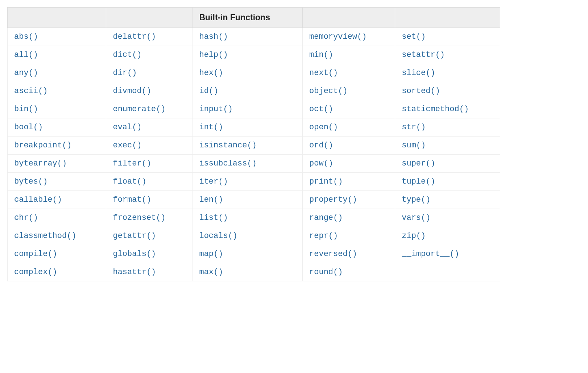  Describe the element at coordinates (349, 182) in the screenshot. I see `function-cell: print()` at that location.